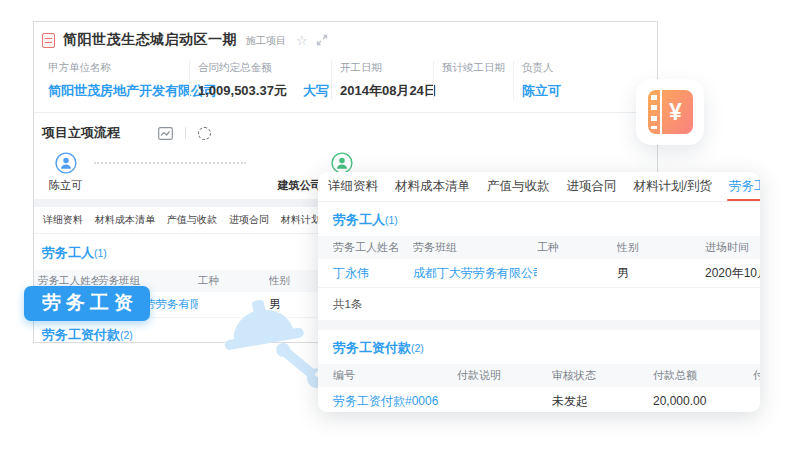 This screenshot has width=792, height=459. Describe the element at coordinates (539, 248) in the screenshot. I see `workers-table-head: 劳务工人姓名 劳务班组 工种 性别 进场时间` at that location.